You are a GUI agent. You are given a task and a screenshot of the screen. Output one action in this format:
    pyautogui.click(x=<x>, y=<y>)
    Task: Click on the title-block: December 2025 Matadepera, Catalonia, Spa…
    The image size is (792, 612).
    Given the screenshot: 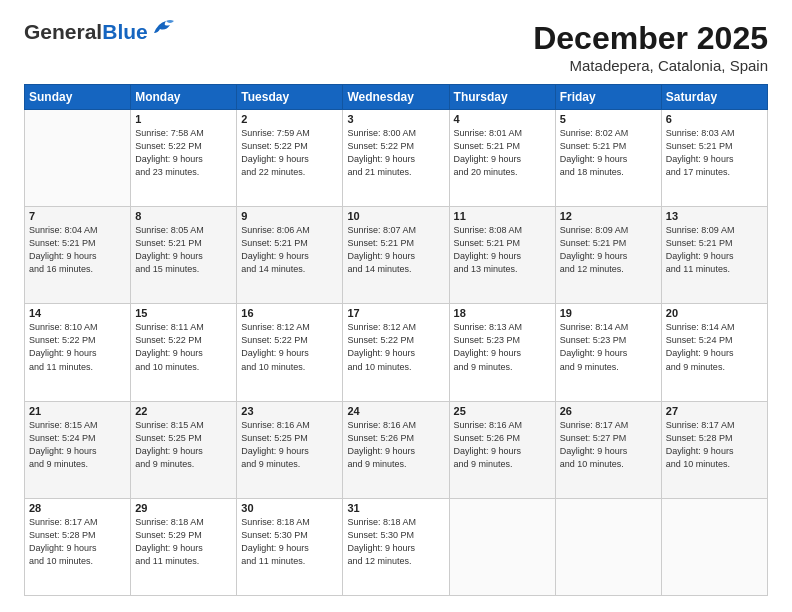 What is the action you would take?
    pyautogui.click(x=650, y=47)
    